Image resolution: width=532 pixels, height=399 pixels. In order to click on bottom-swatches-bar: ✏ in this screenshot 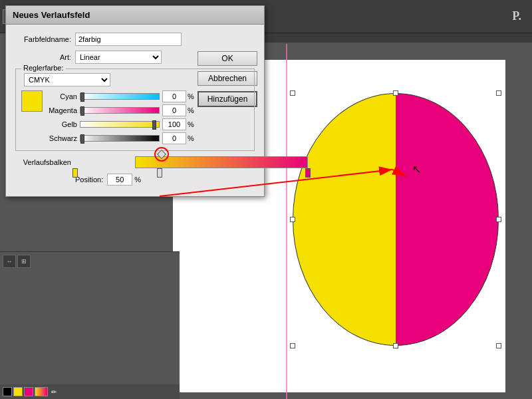, I will do `click(90, 392)`.